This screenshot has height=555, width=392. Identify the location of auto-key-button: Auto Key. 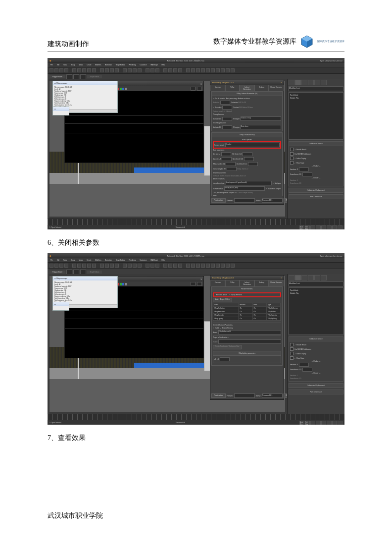
(302, 228).